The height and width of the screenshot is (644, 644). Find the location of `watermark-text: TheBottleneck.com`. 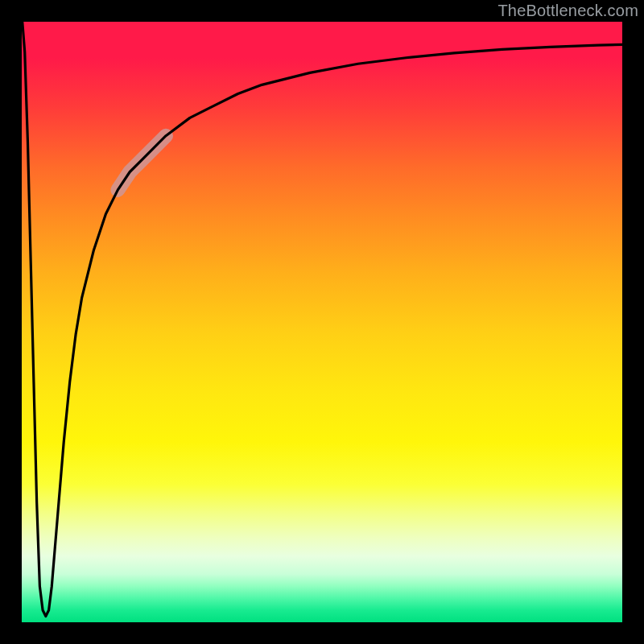

watermark-text: TheBottleneck.com is located at coordinates (568, 11).